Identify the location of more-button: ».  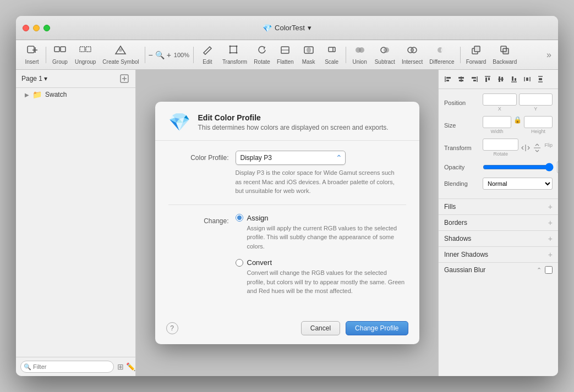
(549, 55).